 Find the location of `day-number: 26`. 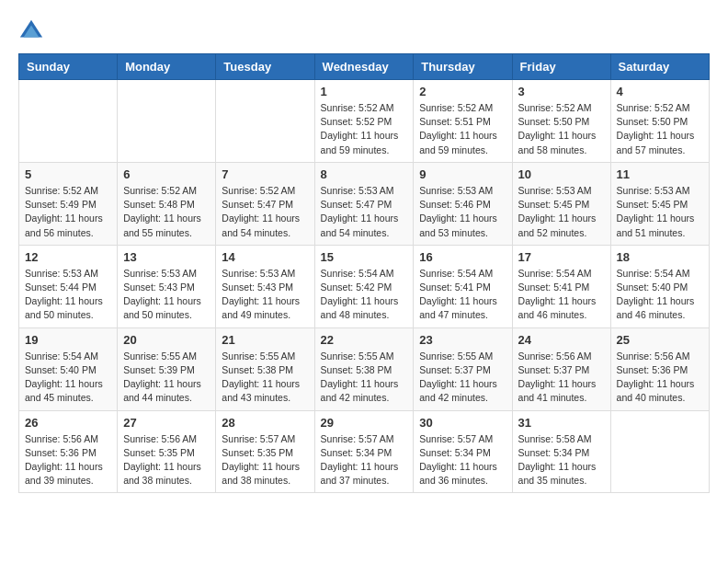

day-number: 26 is located at coordinates (68, 423).